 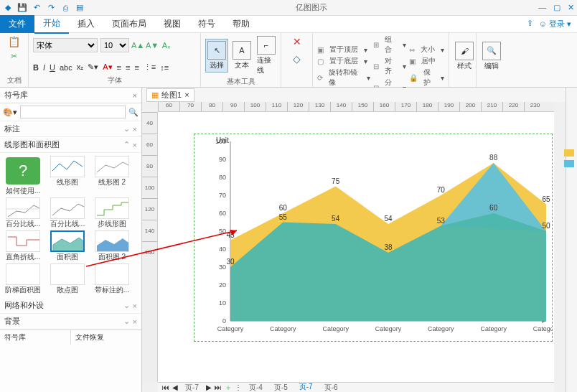 What do you see at coordinates (70, 322) in the screenshot?
I see `category-background: 背景⌄×` at bounding box center [70, 322].